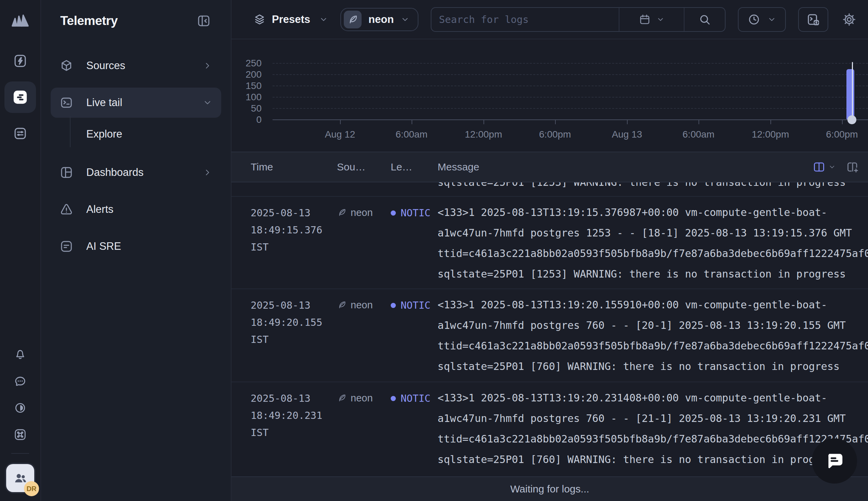 The width and height of the screenshot is (868, 501). What do you see at coordinates (66, 172) in the screenshot?
I see `dashboard-icon` at bounding box center [66, 172].